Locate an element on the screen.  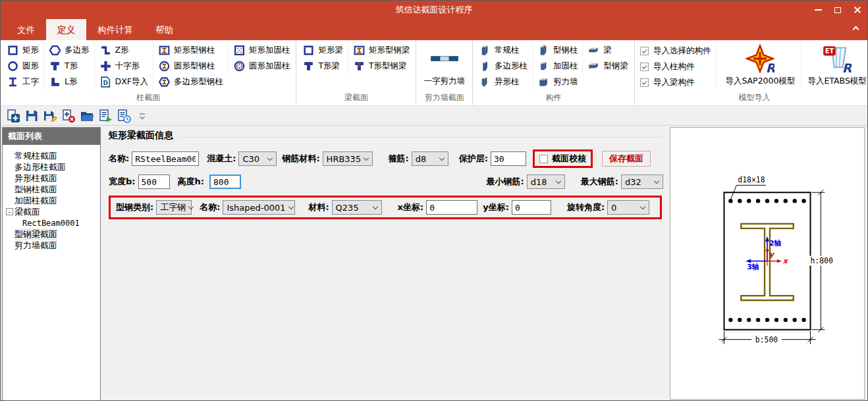
circle-dotted-icon is located at coordinates (240, 66).